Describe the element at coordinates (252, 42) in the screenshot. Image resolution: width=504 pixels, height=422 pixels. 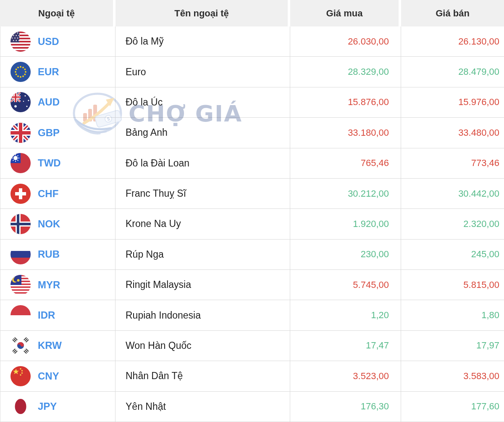
I see `table-row: USDĐô la Mỹ26.030,0026.130,00` at that location.